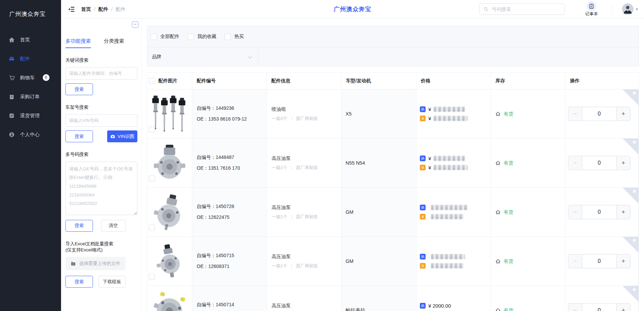  I want to click on supply-price: ¥, so click(430, 159).